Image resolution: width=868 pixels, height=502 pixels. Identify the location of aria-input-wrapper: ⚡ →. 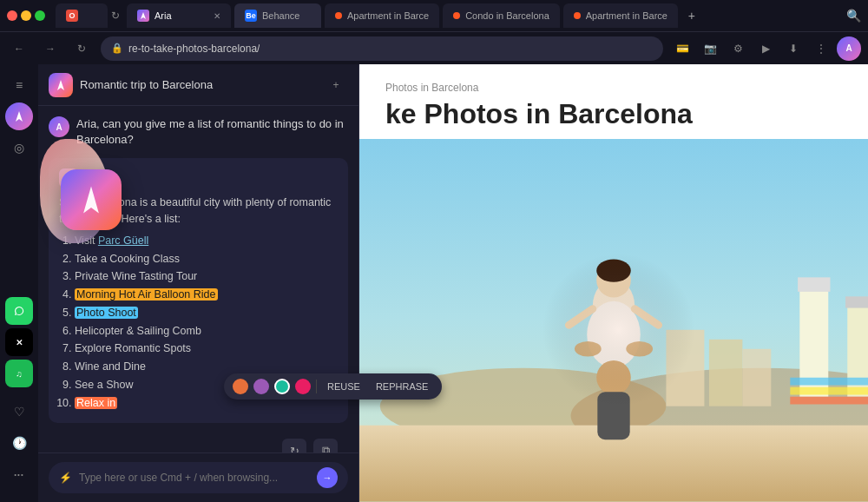
(198, 478).